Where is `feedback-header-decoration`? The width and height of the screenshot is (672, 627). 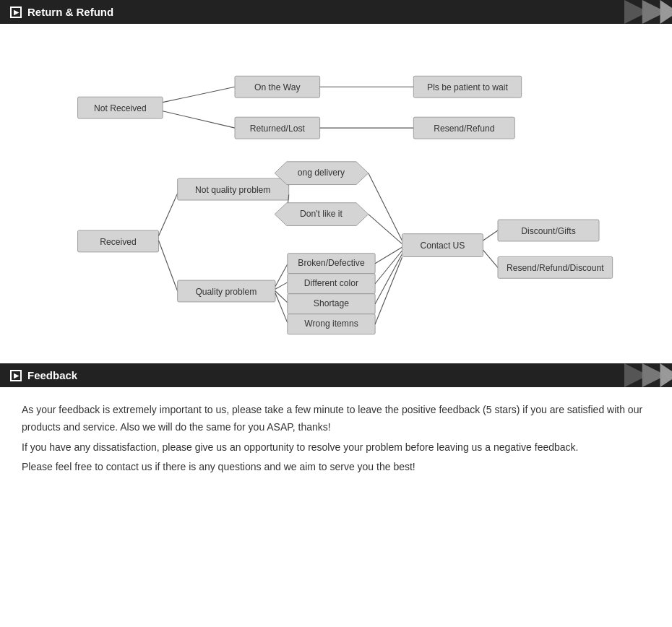 feedback-header-decoration is located at coordinates (629, 376).